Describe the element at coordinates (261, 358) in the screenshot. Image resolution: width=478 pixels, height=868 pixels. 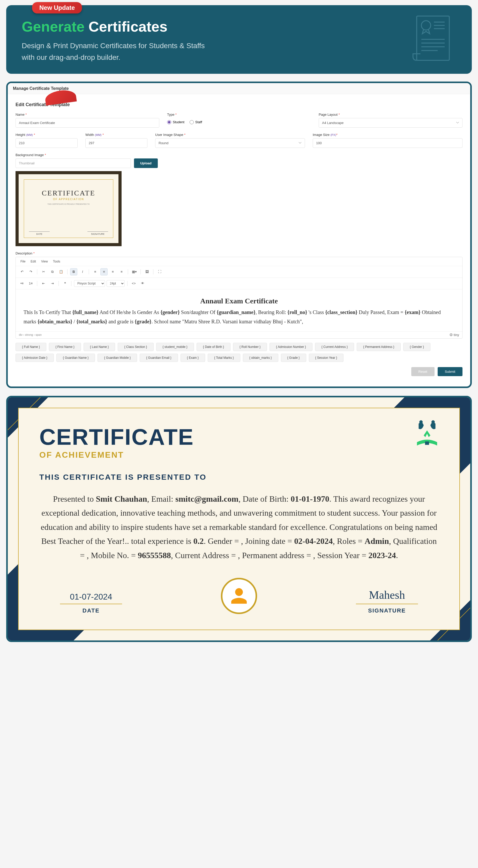
I see `placeholder-tag: { obtain_marks }` at that location.